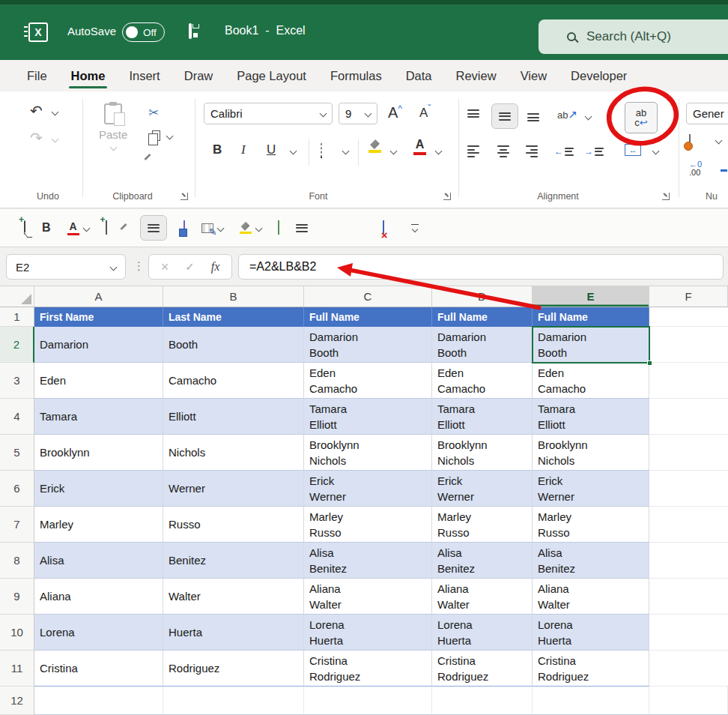  Describe the element at coordinates (689, 633) in the screenshot. I see `cell-F10` at that location.